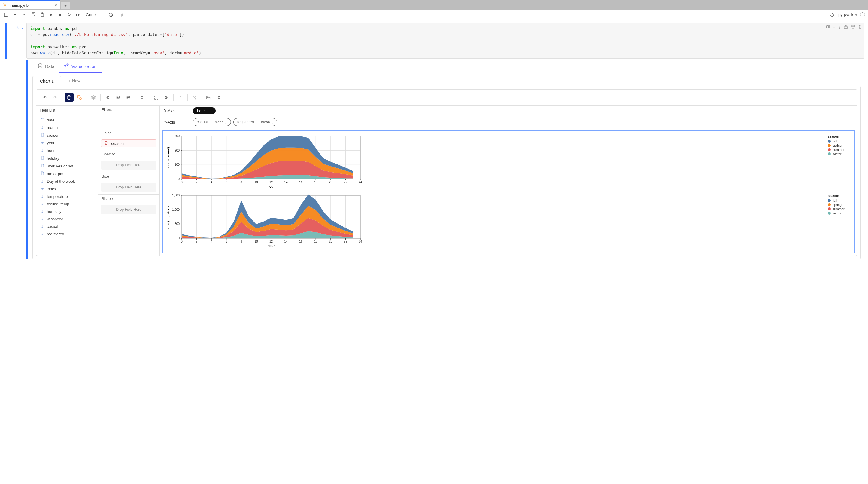 This screenshot has width=868, height=484. What do you see at coordinates (181, 97) in the screenshot?
I see `coord-icon` at bounding box center [181, 97].